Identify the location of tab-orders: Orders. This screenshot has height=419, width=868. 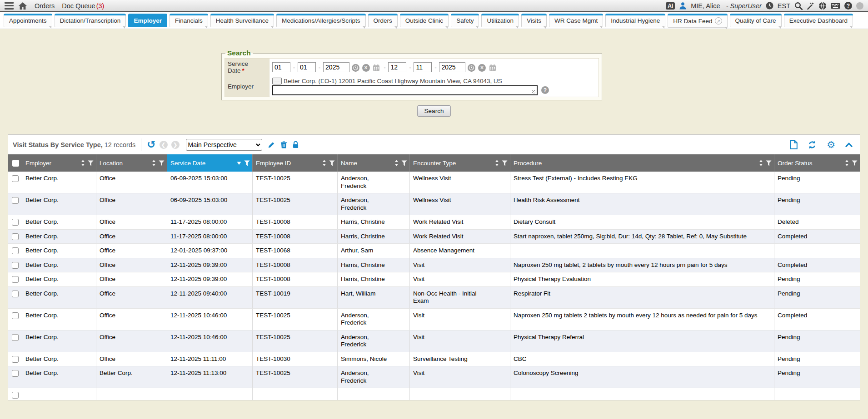
(383, 20).